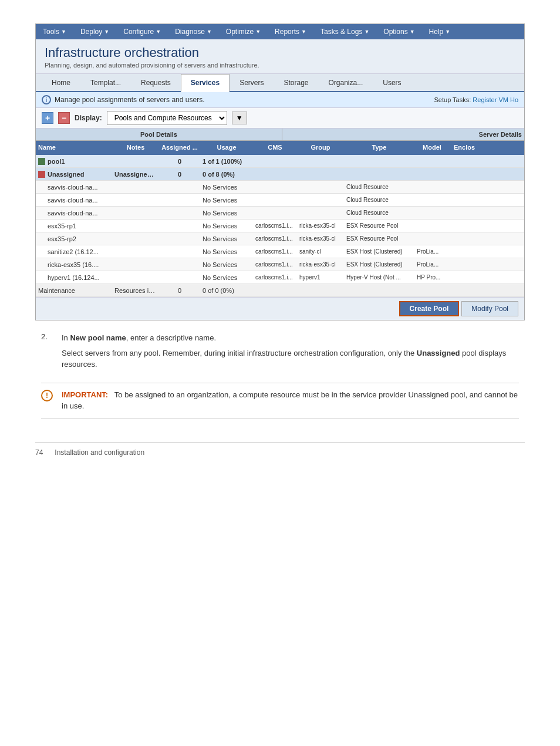  Describe the element at coordinates (290, 338) in the screenshot. I see `step-paragraph-1: In New pool name, enter a descriptive na…` at that location.